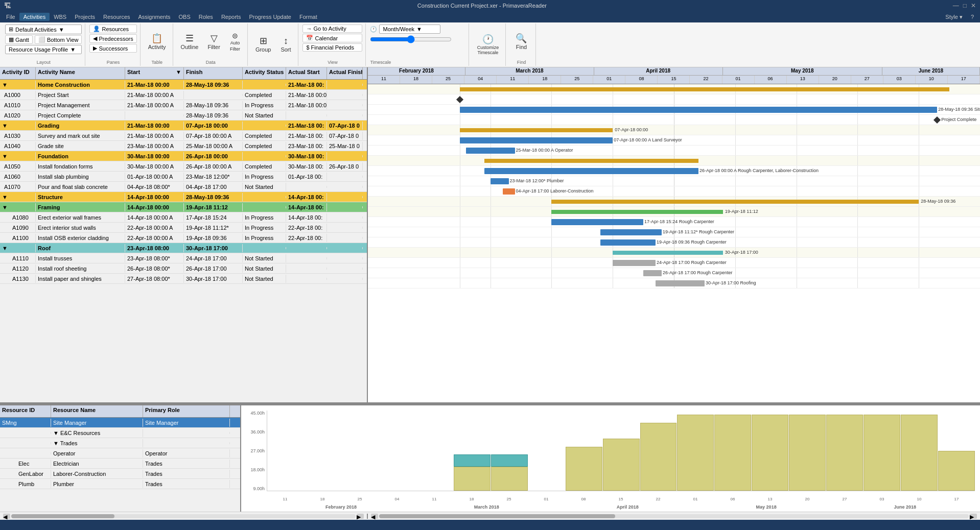 This screenshot has width=980, height=530. What do you see at coordinates (60, 17) in the screenshot?
I see `menu-wbs: WBS` at bounding box center [60, 17].